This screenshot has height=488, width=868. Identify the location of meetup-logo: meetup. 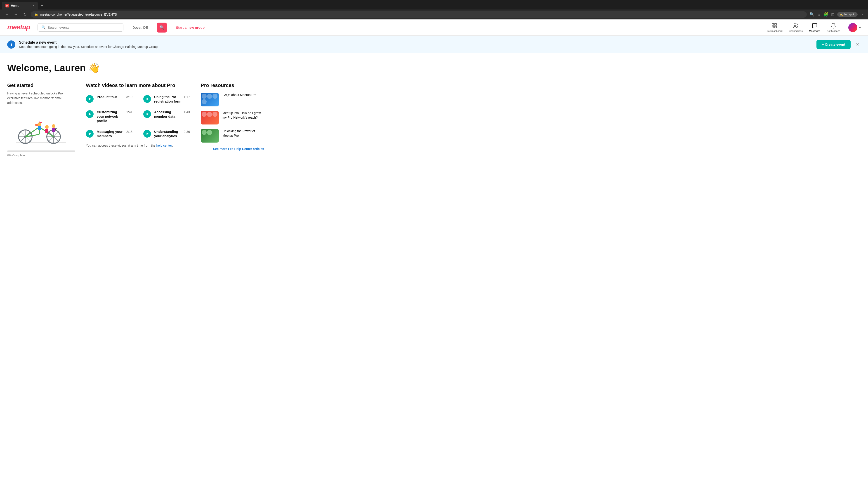
(20, 28).